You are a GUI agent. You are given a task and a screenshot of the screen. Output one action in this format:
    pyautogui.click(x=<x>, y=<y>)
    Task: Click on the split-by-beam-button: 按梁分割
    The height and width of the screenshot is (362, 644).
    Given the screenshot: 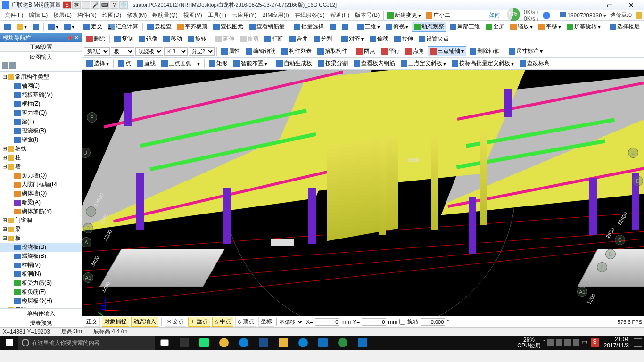 What is the action you would take?
    pyautogui.click(x=333, y=63)
    